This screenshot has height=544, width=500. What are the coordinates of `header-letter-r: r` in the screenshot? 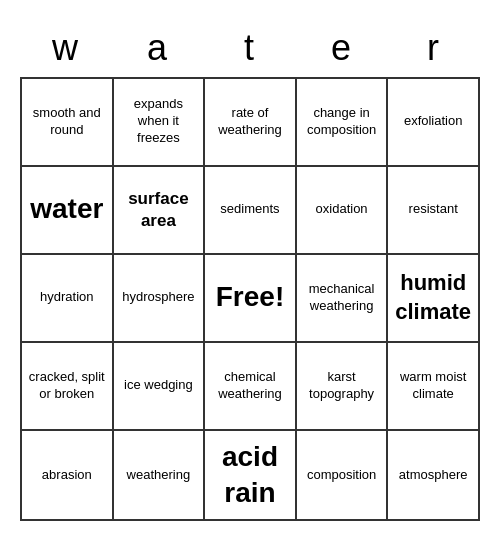 It's located at (434, 48).